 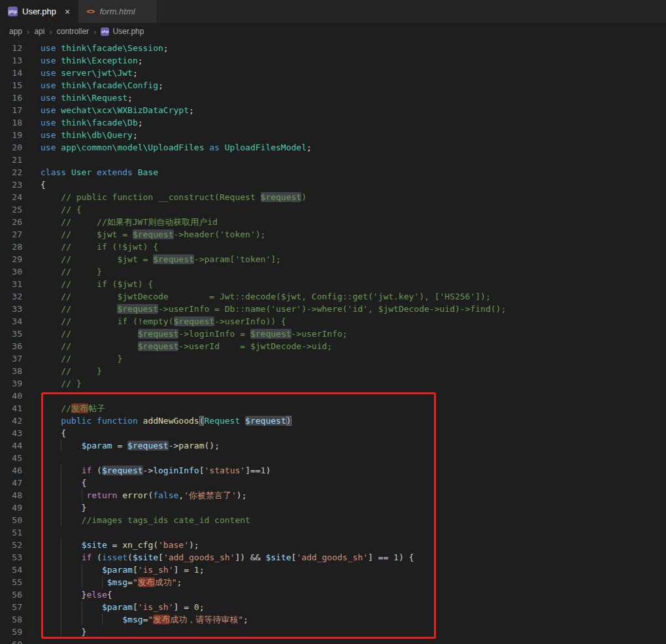 What do you see at coordinates (333, 110) in the screenshot?
I see `code-line: 17use wechat\xcx\WXBizDataCrypt;` at bounding box center [333, 110].